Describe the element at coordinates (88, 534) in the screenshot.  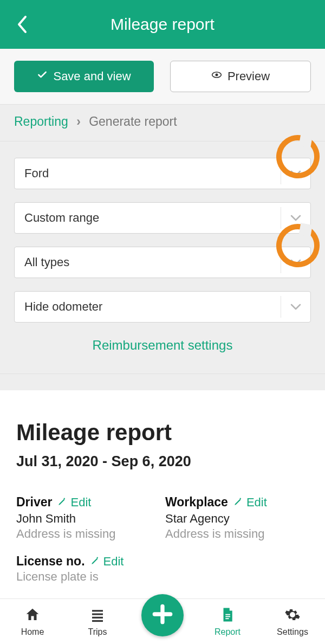
I see `driver-missing: Address is missing` at that location.